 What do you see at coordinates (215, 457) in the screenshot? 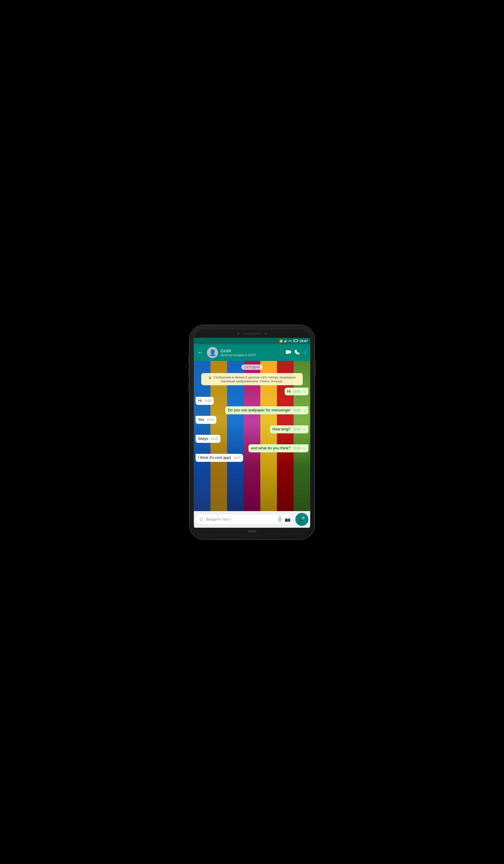
I see `message-text: I think it's cool app)` at bounding box center [215, 457].